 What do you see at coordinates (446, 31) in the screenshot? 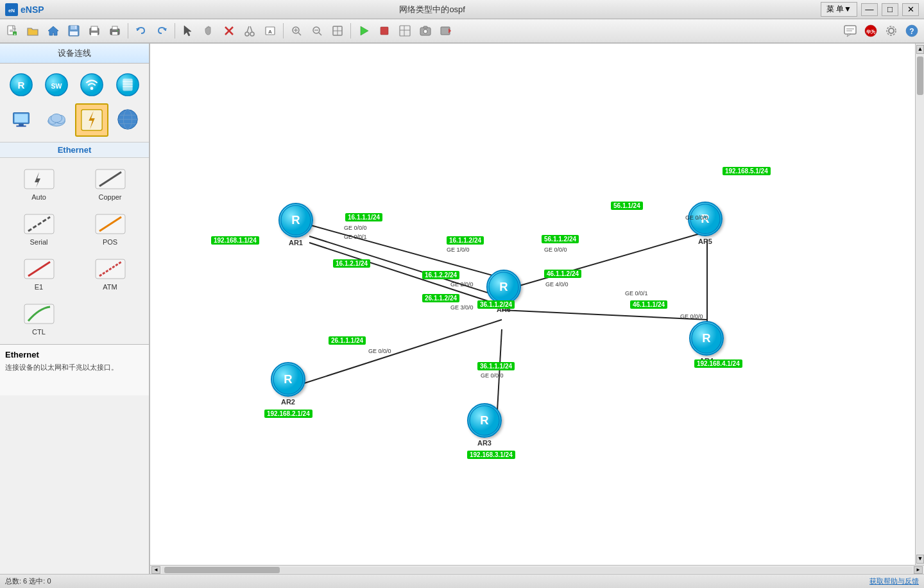
I see `screen-record-button` at bounding box center [446, 31].